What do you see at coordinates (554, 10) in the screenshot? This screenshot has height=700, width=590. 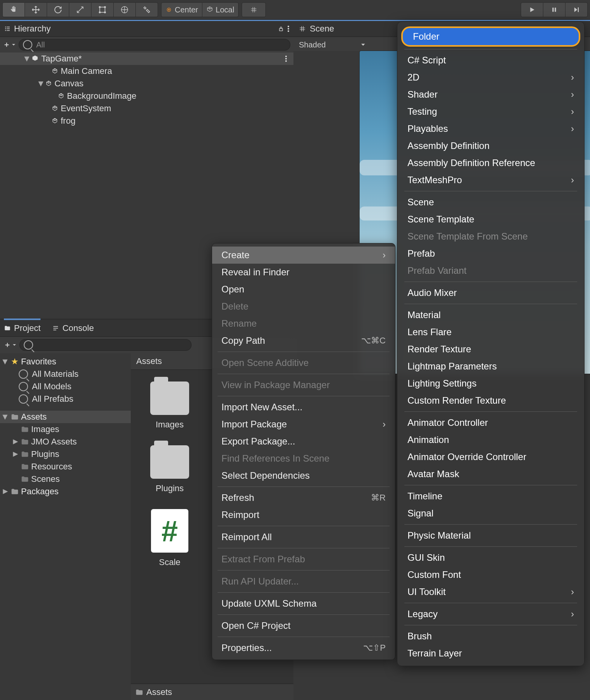 I see `pause-button` at bounding box center [554, 10].